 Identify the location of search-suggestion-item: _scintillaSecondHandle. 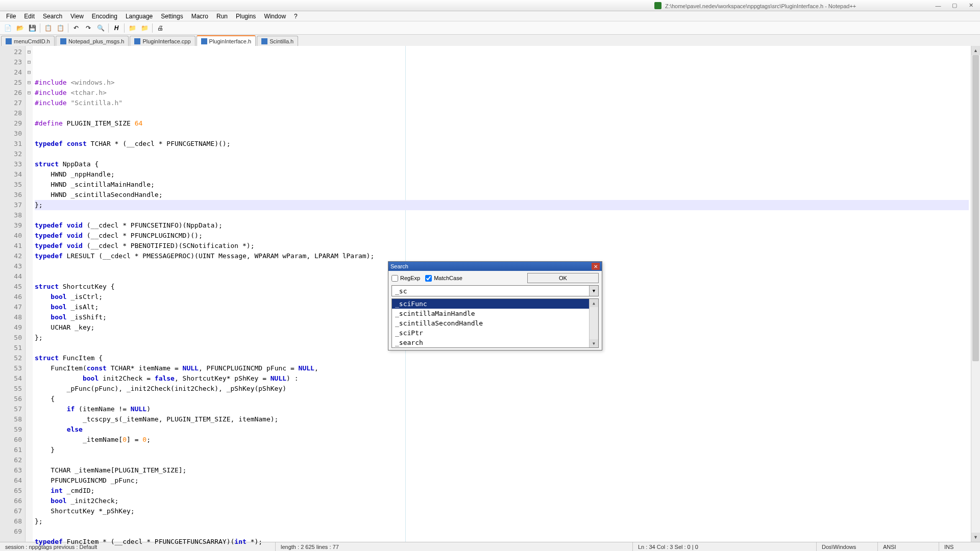
(491, 323).